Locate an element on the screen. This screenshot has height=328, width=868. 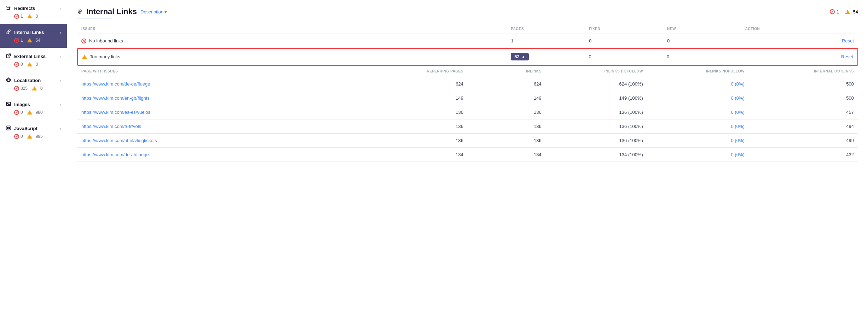
col-pages: PAGES is located at coordinates (545, 29).